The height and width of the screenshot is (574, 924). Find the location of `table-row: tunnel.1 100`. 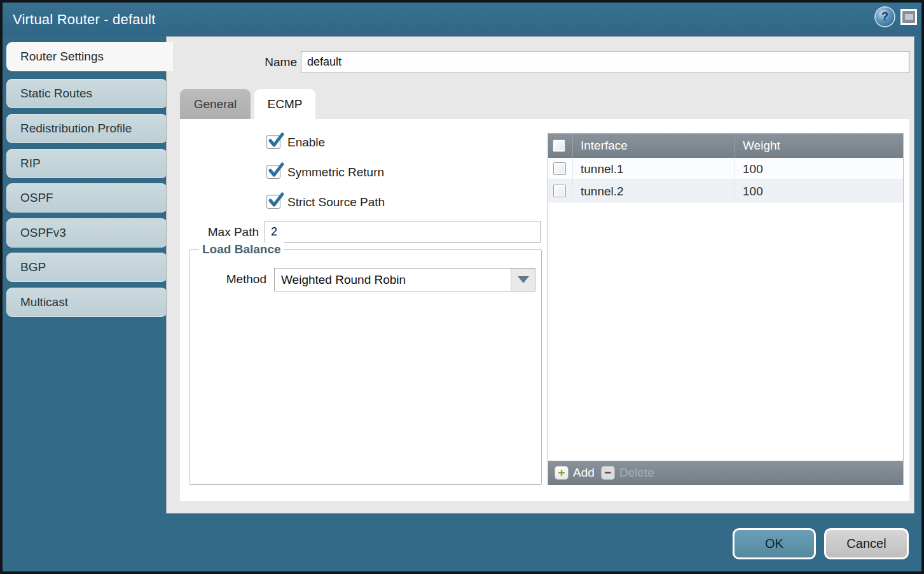

table-row: tunnel.1 100 is located at coordinates (726, 169).